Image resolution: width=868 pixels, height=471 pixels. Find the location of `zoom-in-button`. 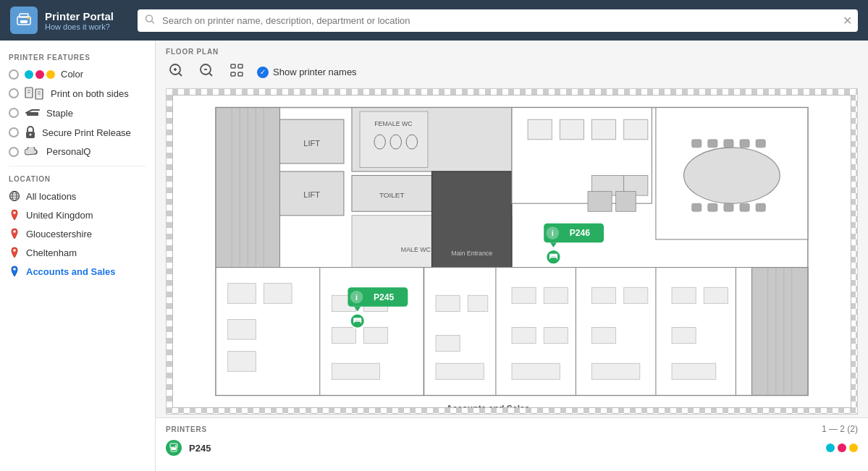

zoom-in-button is located at coordinates (176, 72).